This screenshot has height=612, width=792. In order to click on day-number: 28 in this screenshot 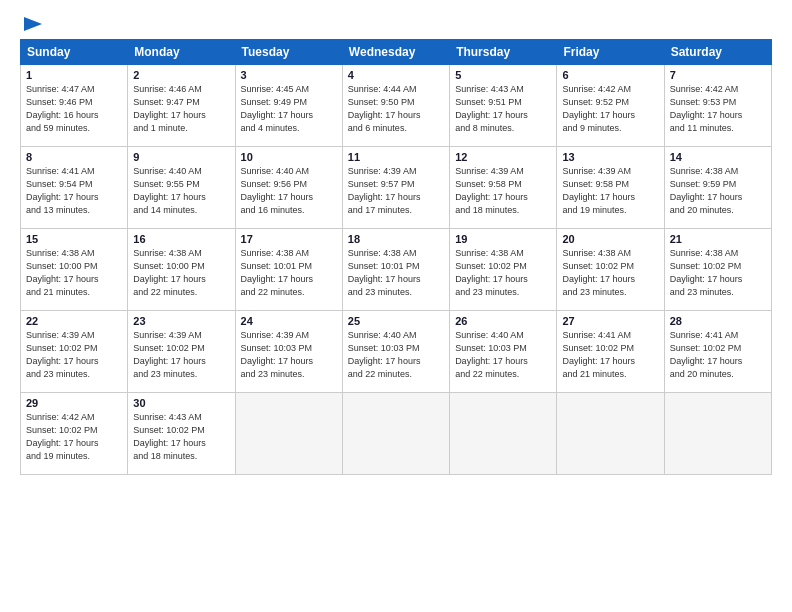, I will do `click(718, 321)`.